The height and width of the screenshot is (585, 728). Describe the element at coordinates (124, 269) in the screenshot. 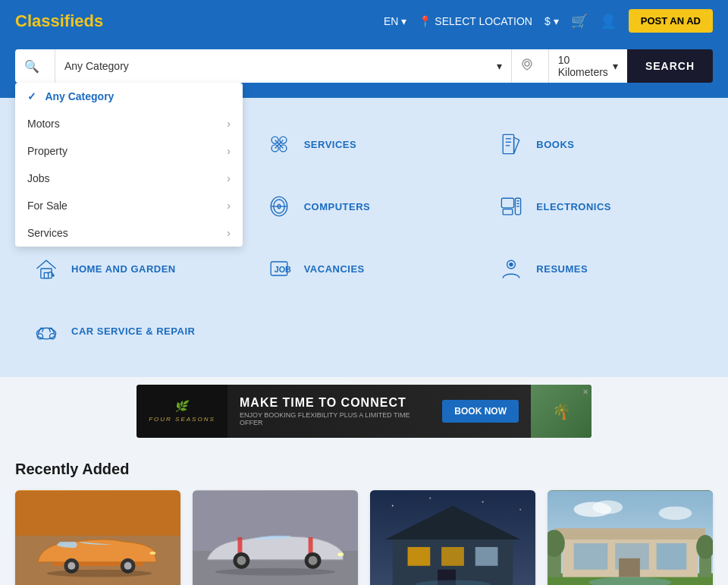

I see `category-home-garden-label: HOME AND GARDEN` at that location.